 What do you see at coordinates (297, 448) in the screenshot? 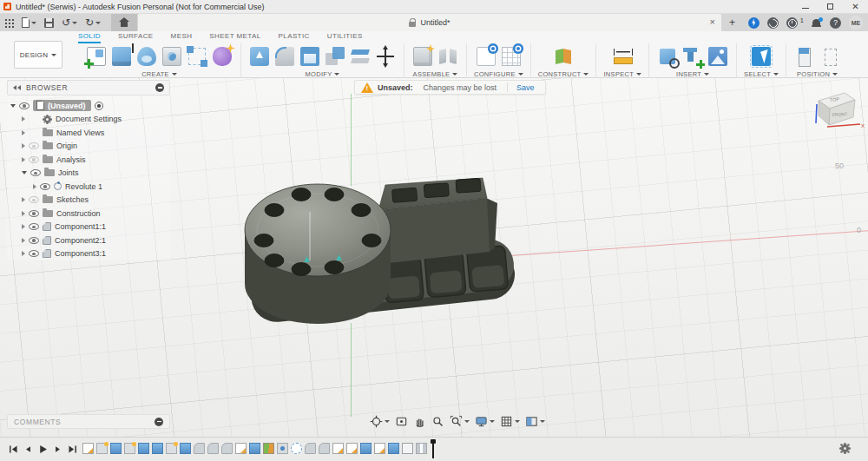
I see `timeline-feature-circular-pattern` at bounding box center [297, 448].